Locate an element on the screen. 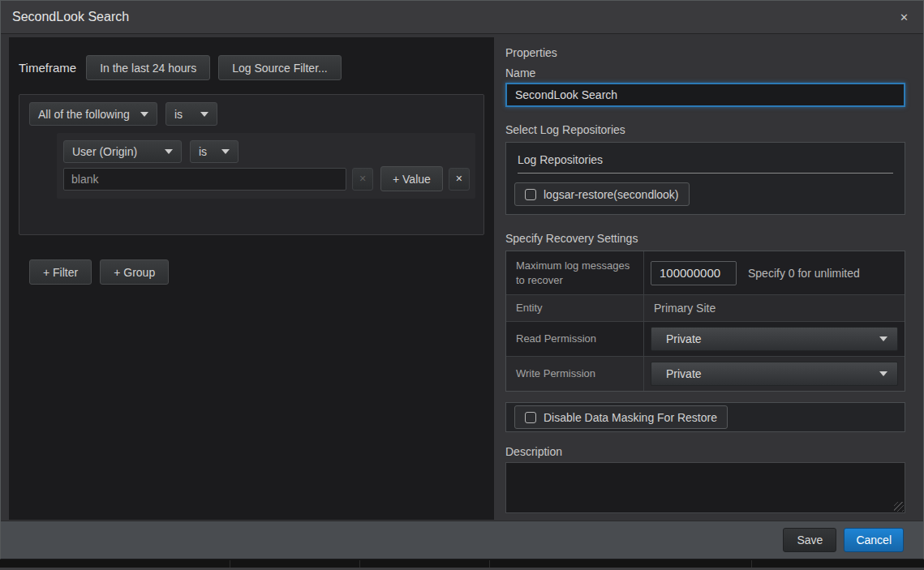 Image resolution: width=924 pixels, height=570 pixels. filter-group-header: All of the following is is located at coordinates (123, 114).